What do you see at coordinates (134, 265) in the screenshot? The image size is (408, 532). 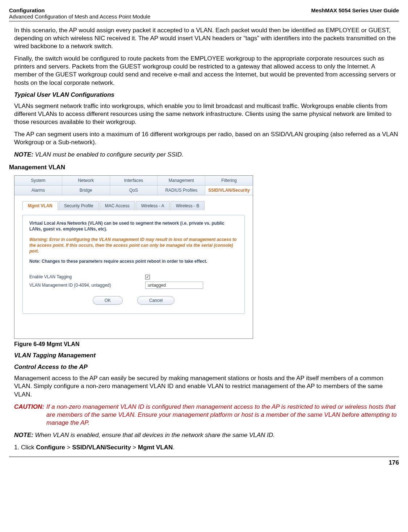 I see `mgmt-vlan-panel: Virtual Local Area Networks (VLAN) can b…` at bounding box center [134, 265].